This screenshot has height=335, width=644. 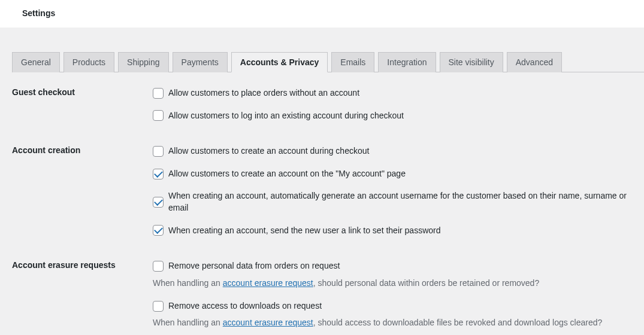 I want to click on section-title: Guest checkout, so click(x=83, y=92).